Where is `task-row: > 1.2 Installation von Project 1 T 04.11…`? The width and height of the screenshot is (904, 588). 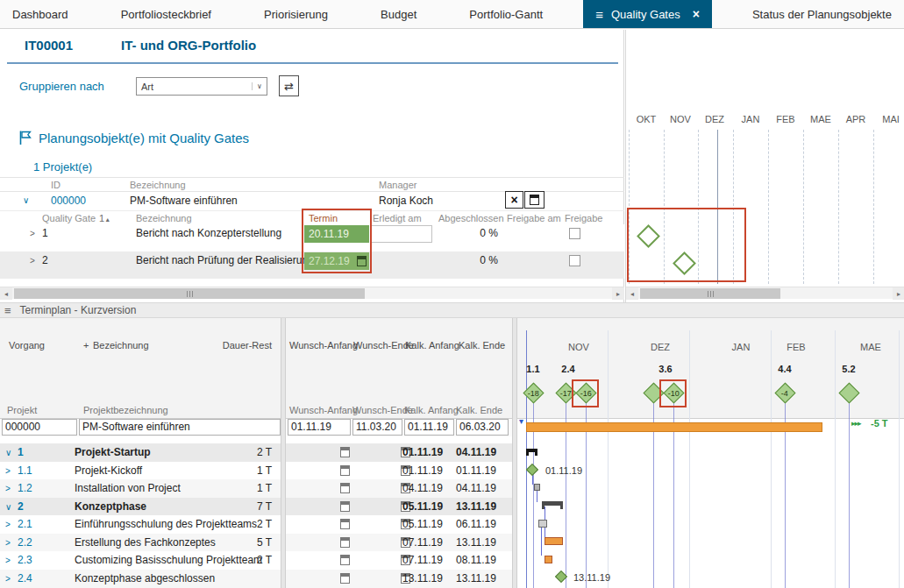 task-row: > 1.2 Installation von Project 1 T 04.11… is located at coordinates (256, 489).